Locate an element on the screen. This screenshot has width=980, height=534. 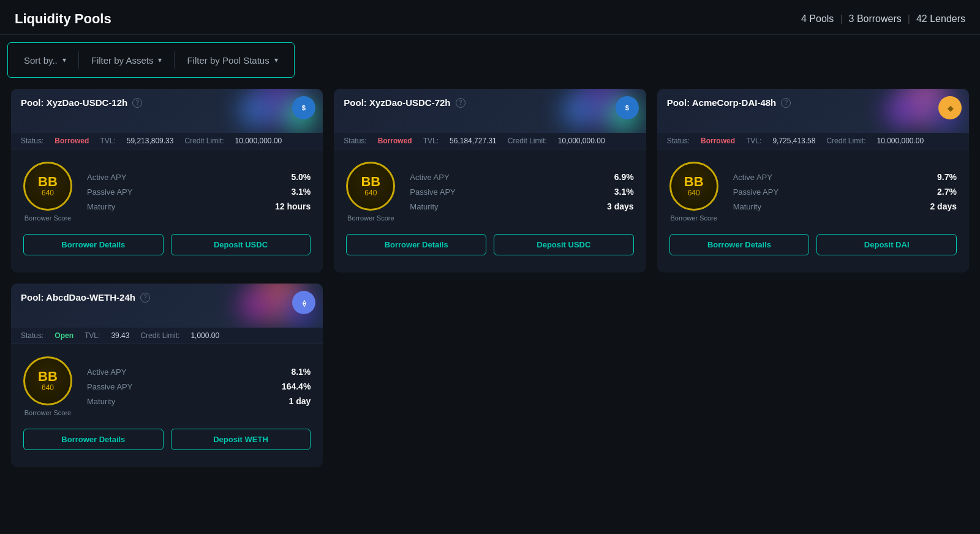
credit-limit-value: 1,000.00 is located at coordinates (205, 336).